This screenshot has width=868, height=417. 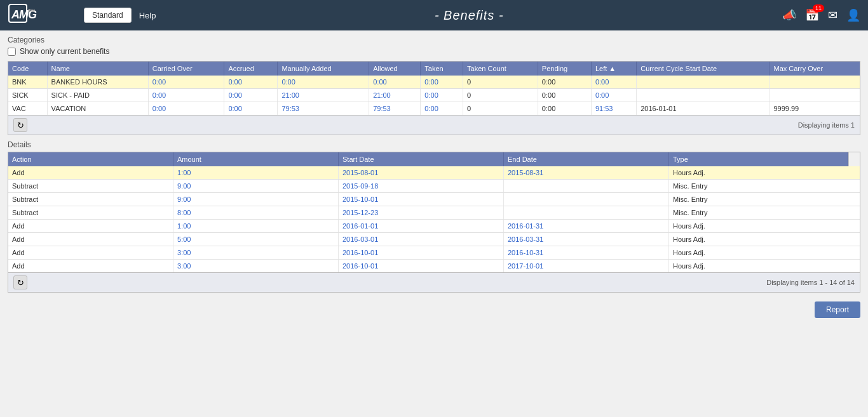 What do you see at coordinates (434, 213) in the screenshot?
I see `details-row: Subtract8:002015-12-23Misc. Entry` at bounding box center [434, 213].